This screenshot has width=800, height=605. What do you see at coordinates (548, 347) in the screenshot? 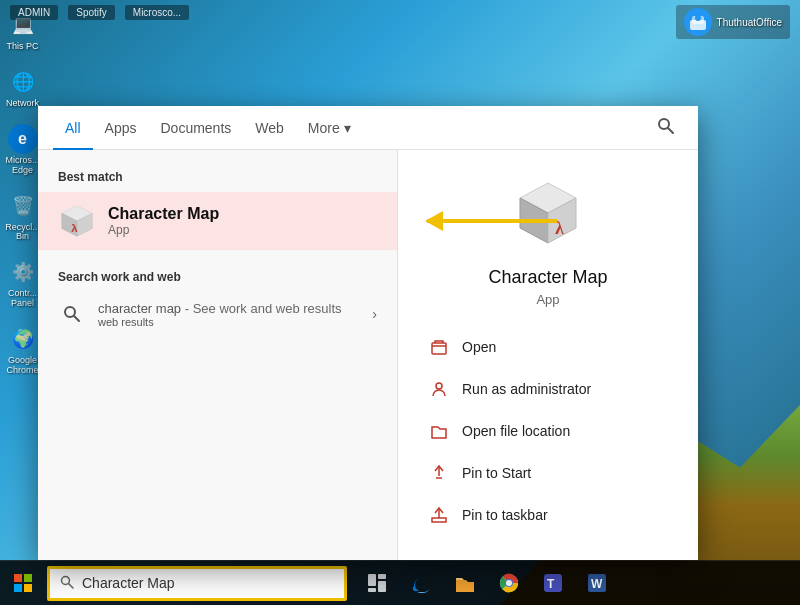
I see `action-open: Open` at bounding box center [548, 347].